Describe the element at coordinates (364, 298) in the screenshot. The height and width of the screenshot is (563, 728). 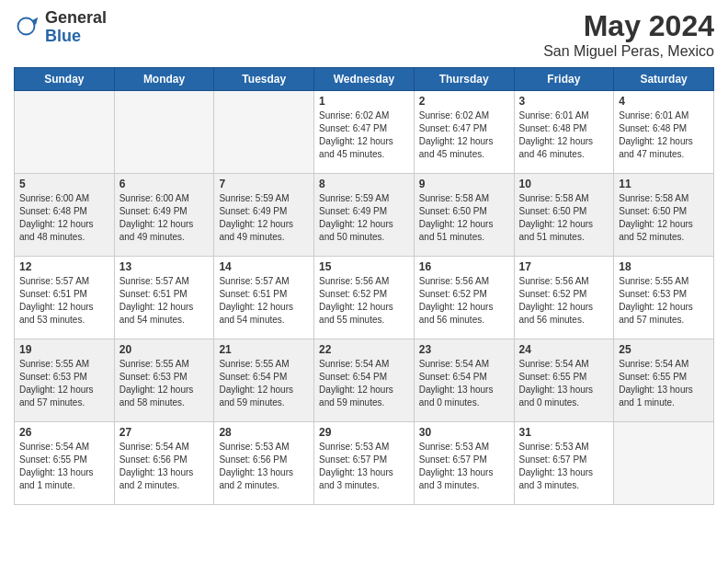
I see `week-row-3: 12Sunrise: 5:57 AM Sunset: 6:51 PM Dayli…` at that location.